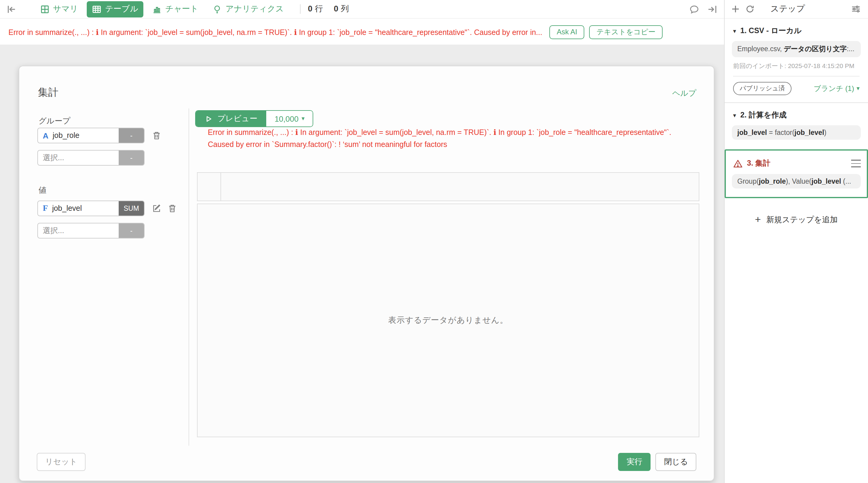  Describe the element at coordinates (797, 61) in the screenshot. I see `step-1-csv-local: ▾ 1. CSV - ローカル Employee.csv, データの区切り文字:…` at that location.